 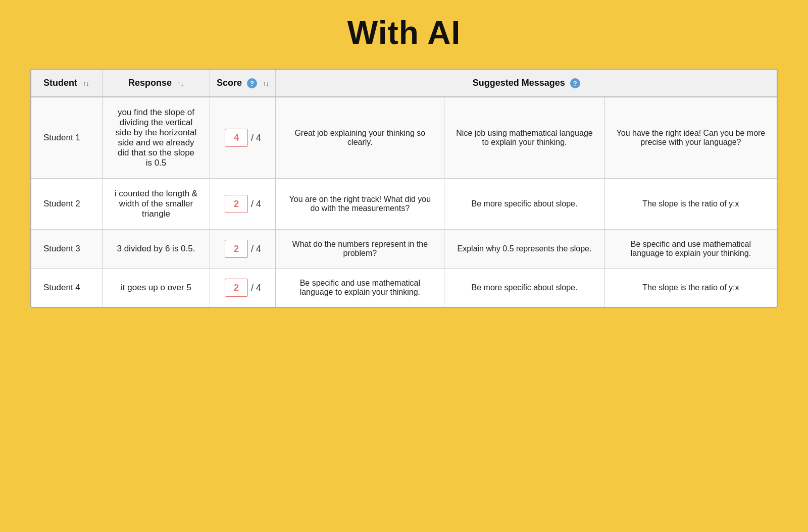 What do you see at coordinates (691, 249) in the screenshot?
I see `cell-message-3-3: Be specific and use mathematical languag…` at bounding box center [691, 249].